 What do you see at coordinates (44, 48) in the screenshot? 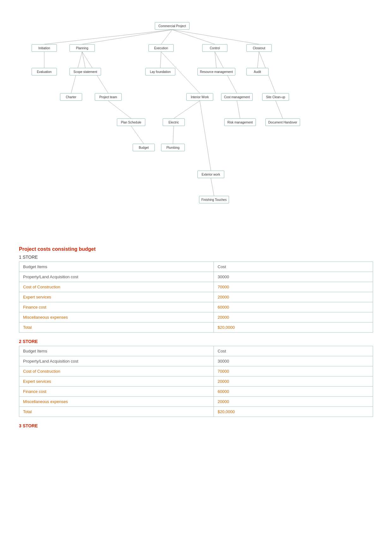
I see `chart-node-initiation: Initiation` at bounding box center [44, 48].